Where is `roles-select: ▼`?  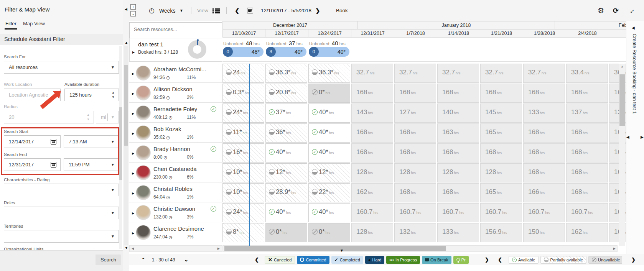
roles-select: ▼ is located at coordinates (61, 213).